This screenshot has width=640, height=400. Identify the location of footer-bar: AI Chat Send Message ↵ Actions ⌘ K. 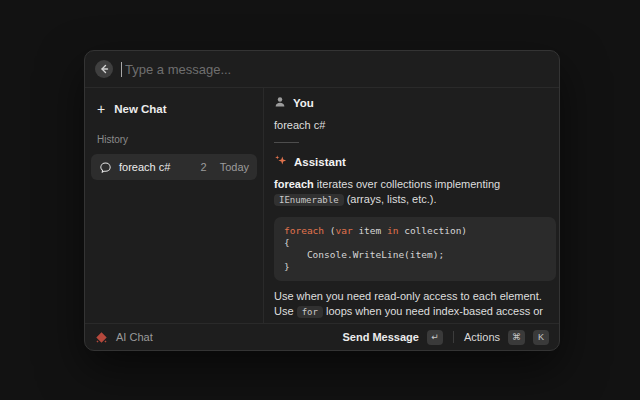
(322, 336).